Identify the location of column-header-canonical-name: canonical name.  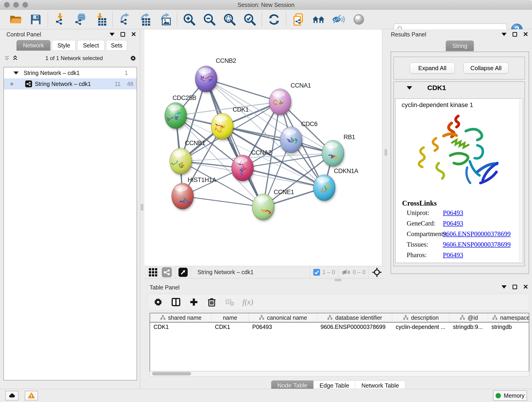
(283, 318).